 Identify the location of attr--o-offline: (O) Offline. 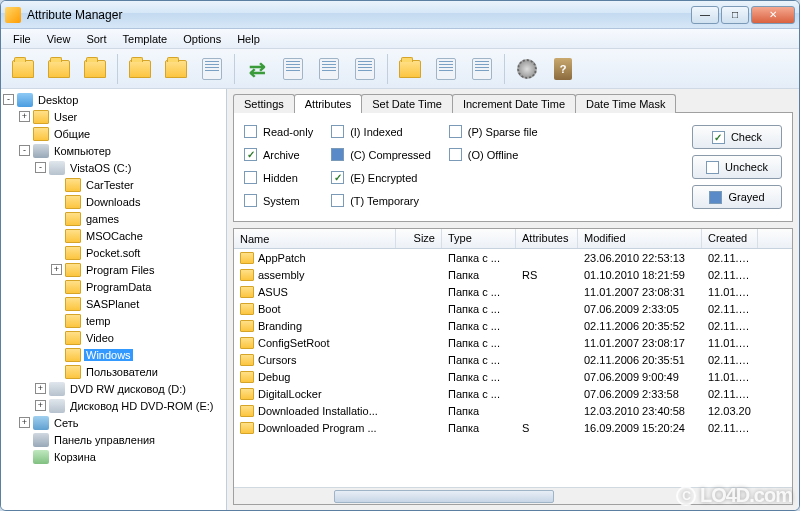
(494, 154).